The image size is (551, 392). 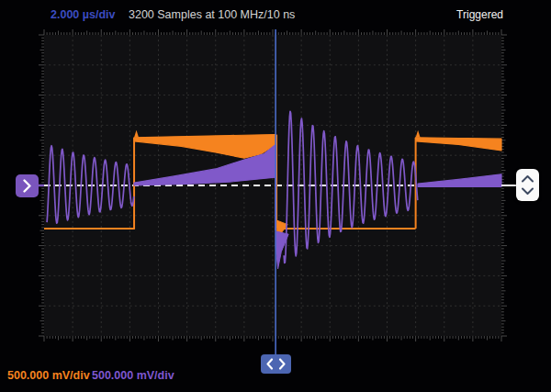 I want to click on chevron-left-right-icon, so click(x=276, y=364).